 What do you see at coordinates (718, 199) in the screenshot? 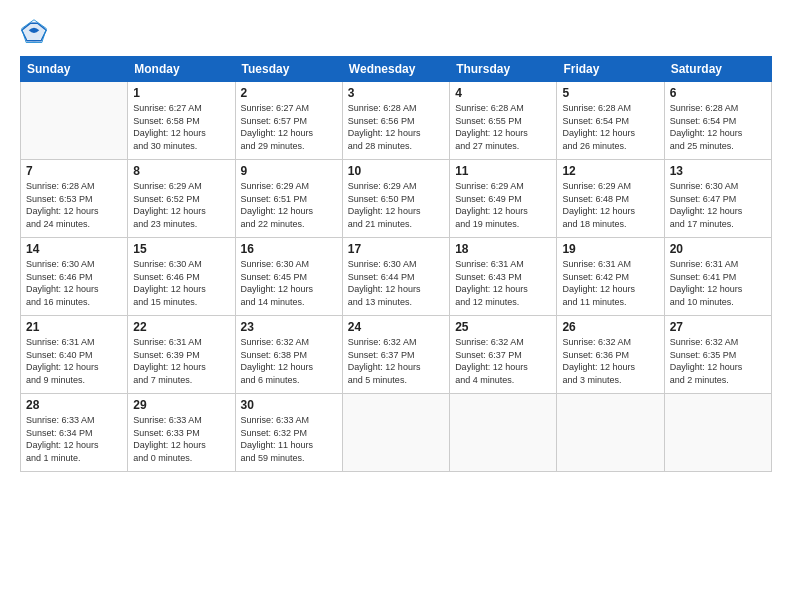
I see `calendar-cell: 13Sunrise: 6:30 AM Sunset: 6:47 PM Dayli…` at bounding box center [718, 199].